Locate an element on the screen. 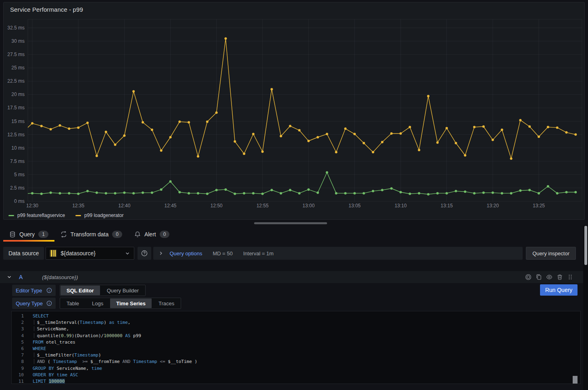  line-number: 8 is located at coordinates (18, 362).